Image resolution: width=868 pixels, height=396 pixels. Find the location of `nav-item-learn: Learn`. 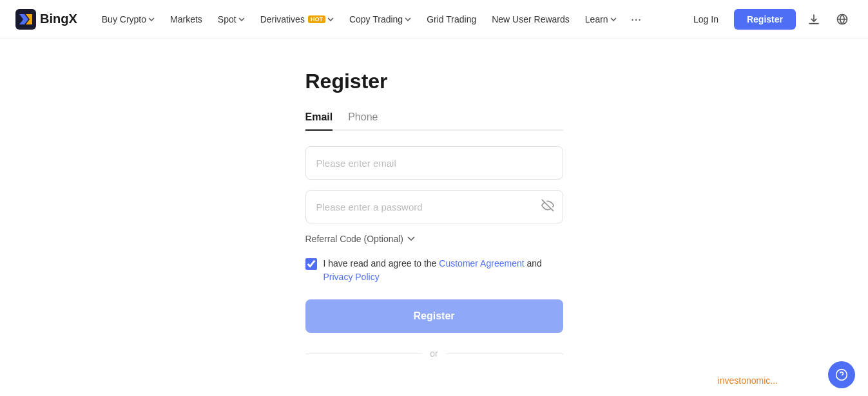

nav-item-learn: Learn is located at coordinates (601, 19).